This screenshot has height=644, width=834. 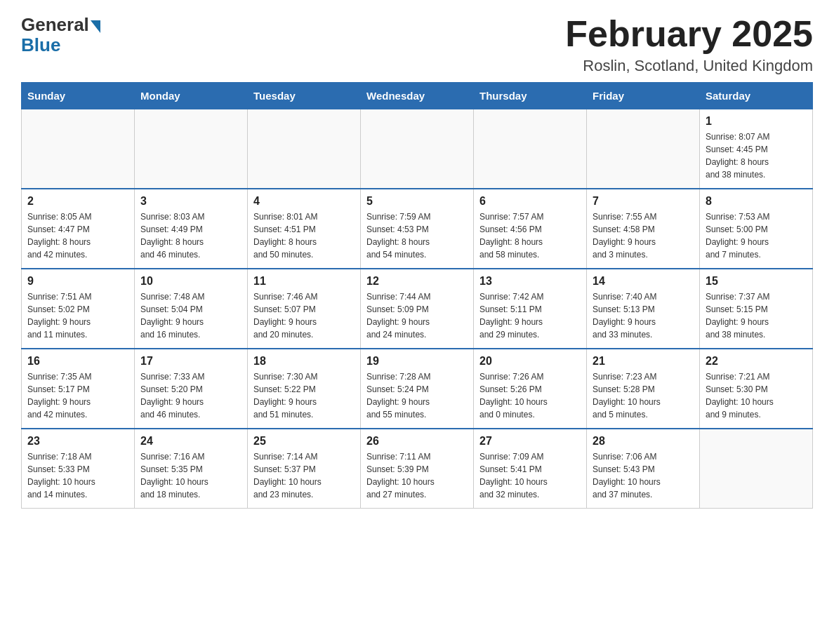 What do you see at coordinates (756, 396) in the screenshot?
I see `day-info: Sunrise: 7:21 AMSunset: 5:30 PMDaylight:…` at bounding box center [756, 396].